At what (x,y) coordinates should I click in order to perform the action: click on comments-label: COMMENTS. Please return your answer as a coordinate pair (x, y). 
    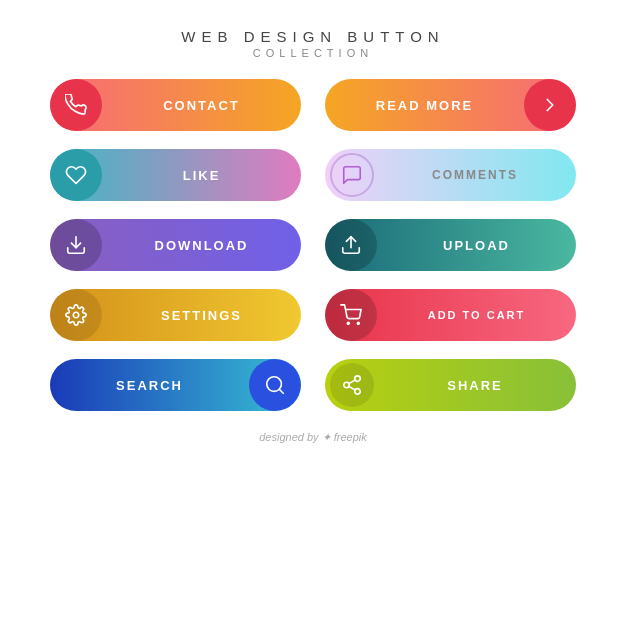
    Looking at the image, I should click on (475, 175).